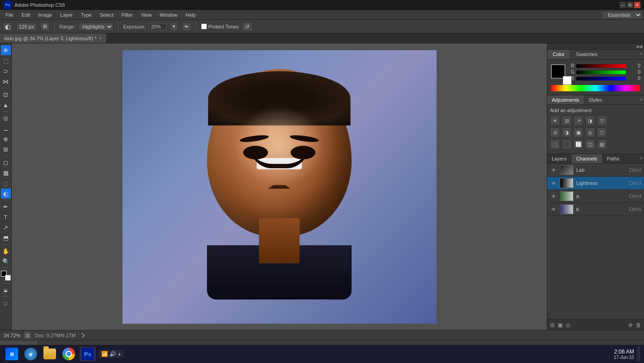 This screenshot has width=644, height=363. Describe the element at coordinates (45, 26) in the screenshot. I see `brush-options-btn: ⊞` at that location.